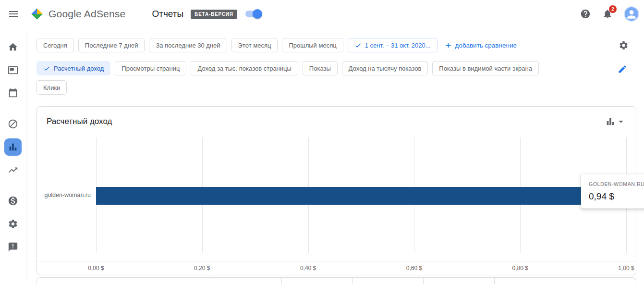 Image resolution: width=644 pixels, height=284 pixels. What do you see at coordinates (336, 122) in the screenshot?
I see `chart-card-header: Расчетный доход` at bounding box center [336, 122].